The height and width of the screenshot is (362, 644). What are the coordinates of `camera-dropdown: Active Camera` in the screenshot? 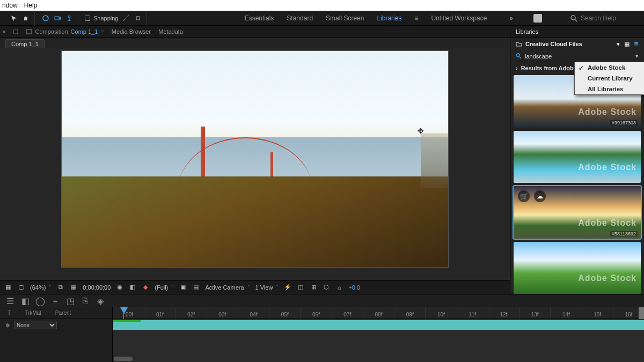 It's located at (228, 287).